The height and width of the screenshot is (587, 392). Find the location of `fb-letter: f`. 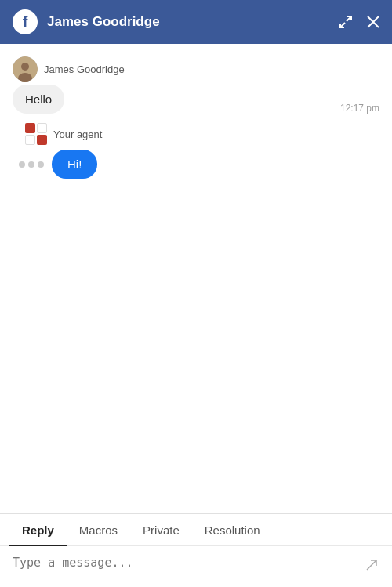

fb-letter: f is located at coordinates (25, 22).